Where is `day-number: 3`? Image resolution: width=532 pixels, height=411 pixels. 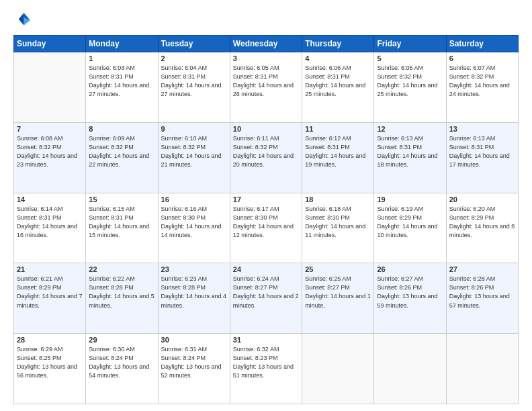
day-number: 3 is located at coordinates (266, 58).